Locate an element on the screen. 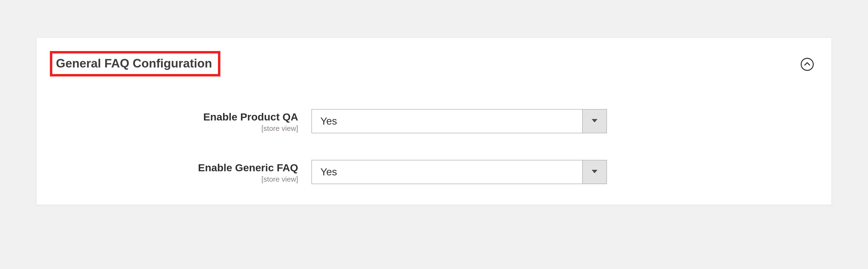  field-label: Enable Product QA is located at coordinates (174, 117).